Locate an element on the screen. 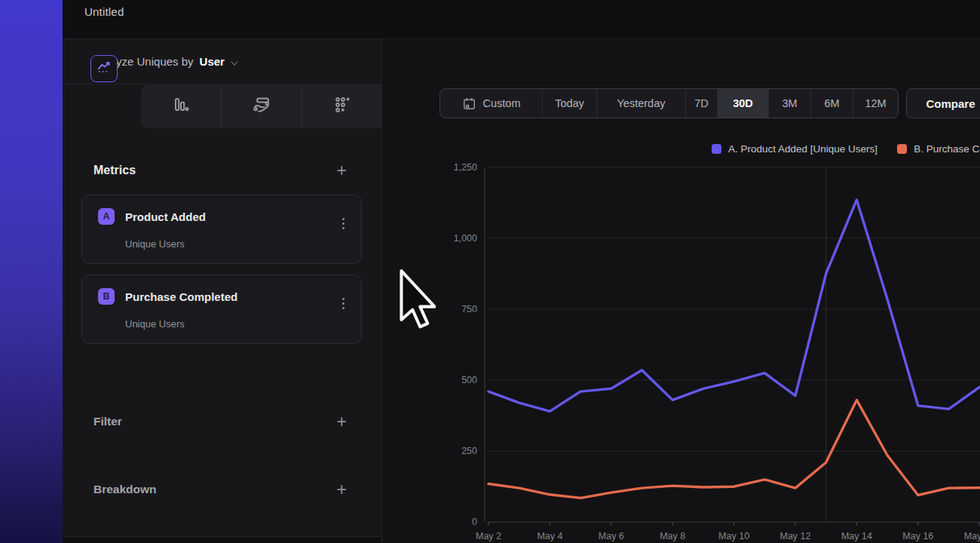  metric-badge: A is located at coordinates (106, 216).